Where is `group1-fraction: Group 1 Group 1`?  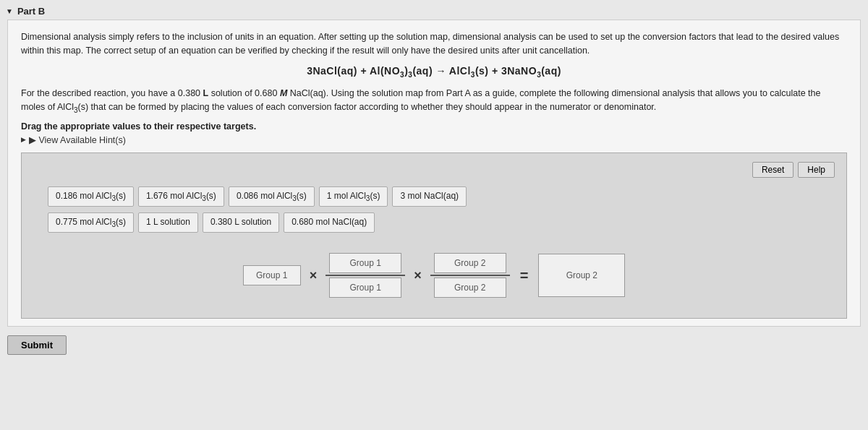
group1-fraction: Group 1 Group 1 is located at coordinates (365, 275).